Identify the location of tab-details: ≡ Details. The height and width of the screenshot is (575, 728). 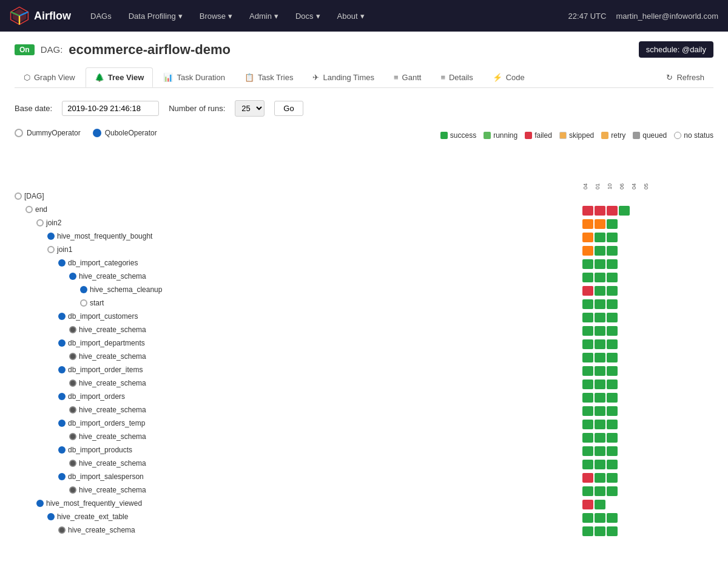
(456, 78).